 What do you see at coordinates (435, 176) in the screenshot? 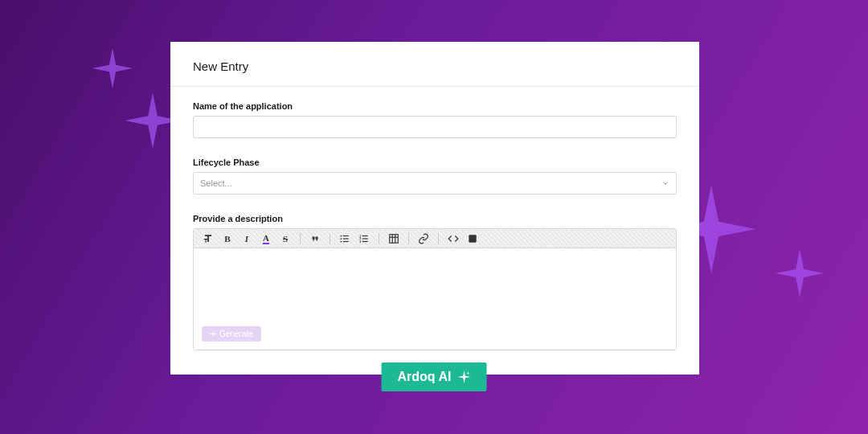
I see `phase-field-group: Lifecycle Phase Select...` at bounding box center [435, 176].